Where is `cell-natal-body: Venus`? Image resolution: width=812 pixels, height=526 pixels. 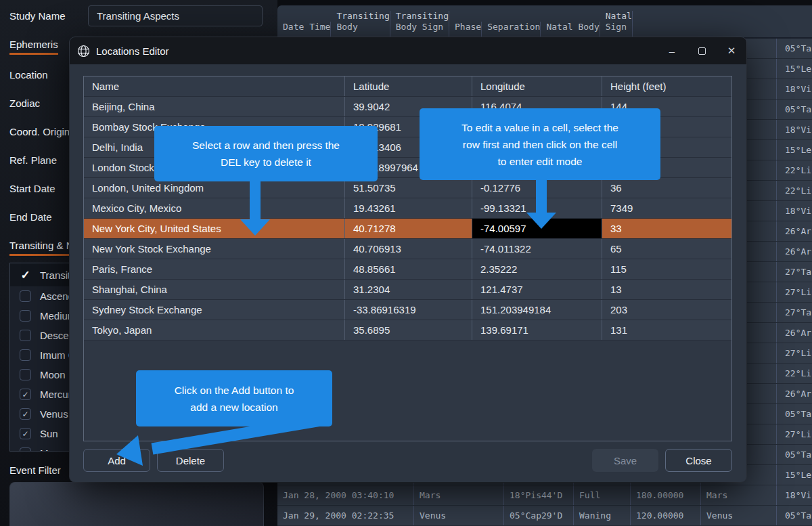
cell-natal-body: Venus is located at coordinates (739, 516).